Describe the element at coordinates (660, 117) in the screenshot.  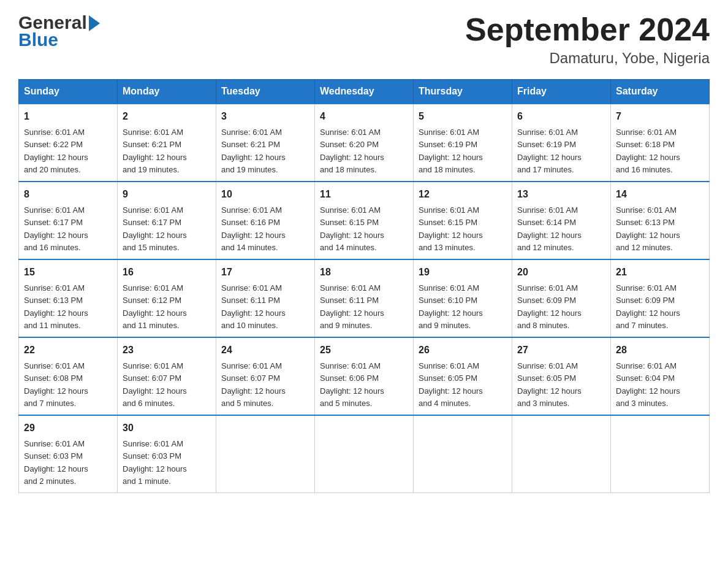
I see `day-number: 7` at that location.